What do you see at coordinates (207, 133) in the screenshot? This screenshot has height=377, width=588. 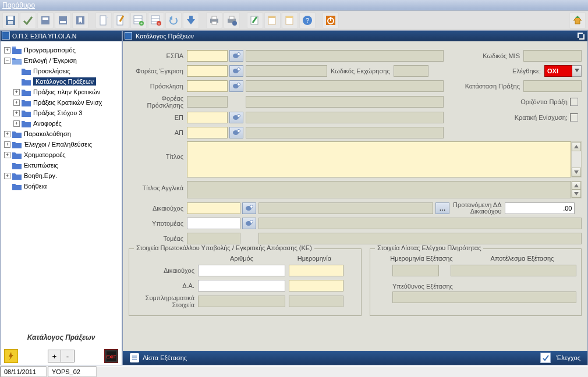 I see `ap-code-input` at bounding box center [207, 133].